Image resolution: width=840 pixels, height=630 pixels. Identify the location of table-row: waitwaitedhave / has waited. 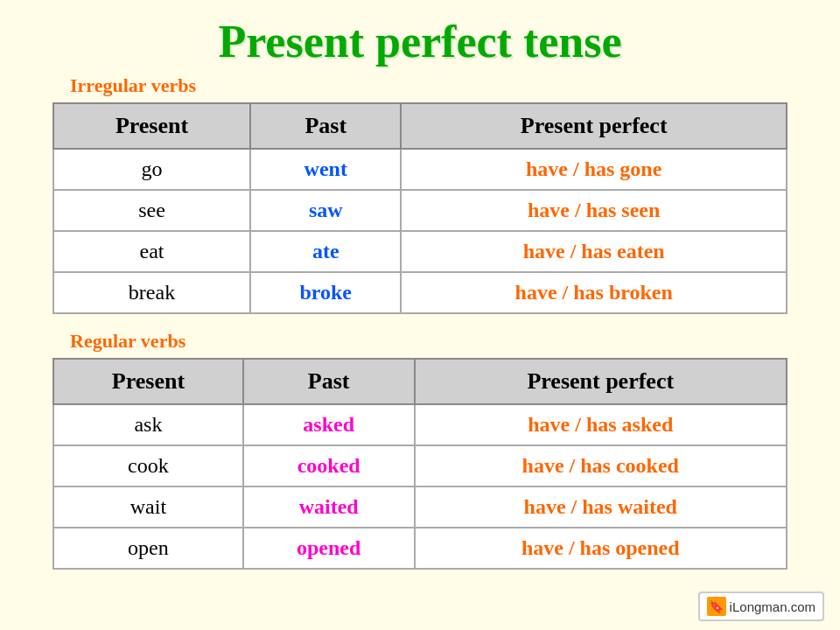
(420, 508).